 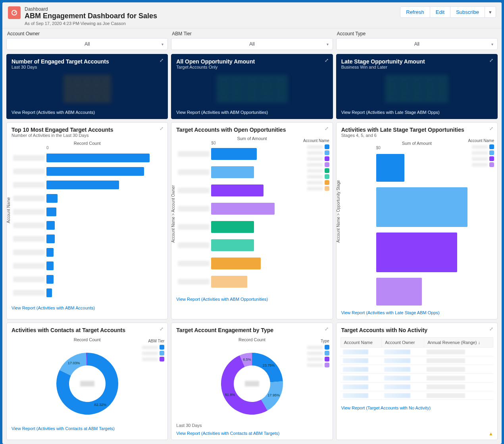 I want to click on axis-label-left: Account Name, so click(x=9, y=210).